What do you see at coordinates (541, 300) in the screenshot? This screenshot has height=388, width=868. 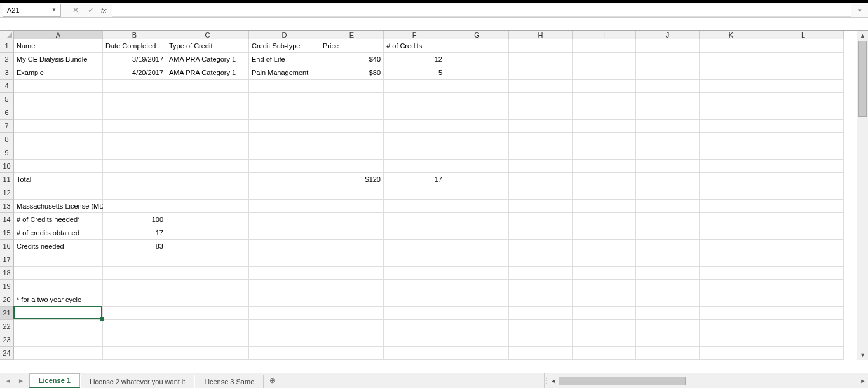 I see `cell-H20` at bounding box center [541, 300].